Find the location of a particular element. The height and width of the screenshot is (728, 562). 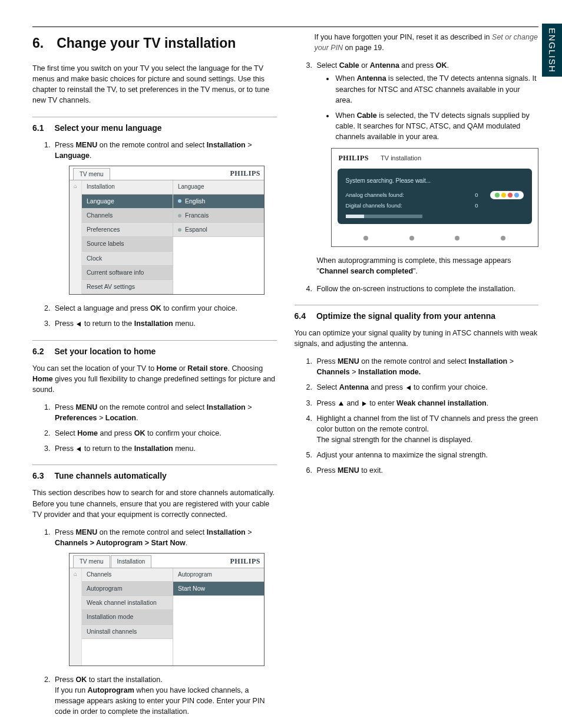

step: Adjust your antenna to maximize the sign… is located at coordinates (427, 455).